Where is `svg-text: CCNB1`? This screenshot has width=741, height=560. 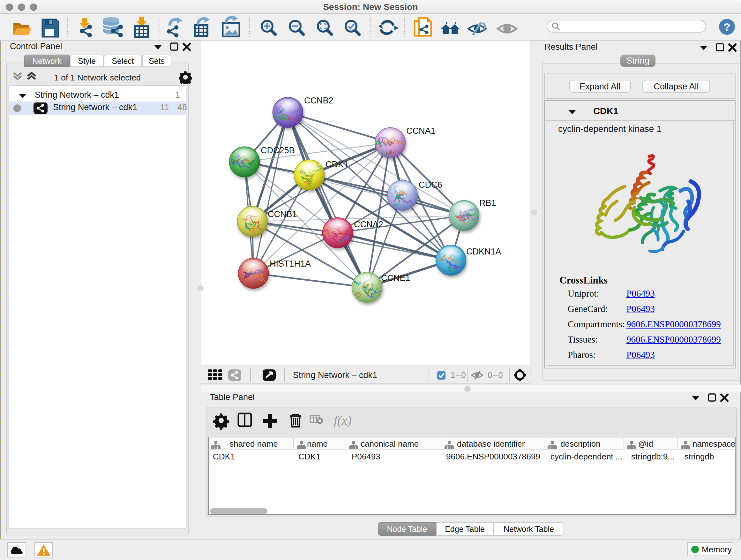
svg-text: CCNB1 is located at coordinates (282, 214).